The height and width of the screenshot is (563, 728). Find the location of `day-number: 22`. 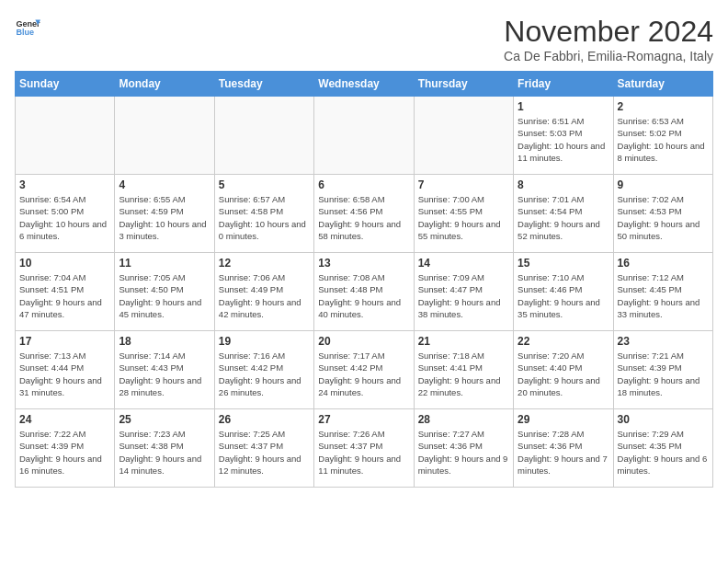

day-number: 22 is located at coordinates (563, 341).